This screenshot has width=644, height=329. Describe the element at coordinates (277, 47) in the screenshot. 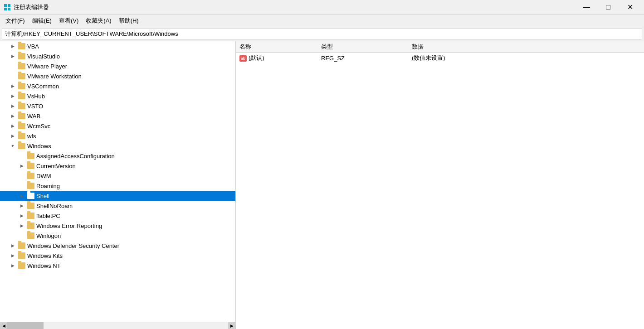

I see `col-name: 名称` at that location.